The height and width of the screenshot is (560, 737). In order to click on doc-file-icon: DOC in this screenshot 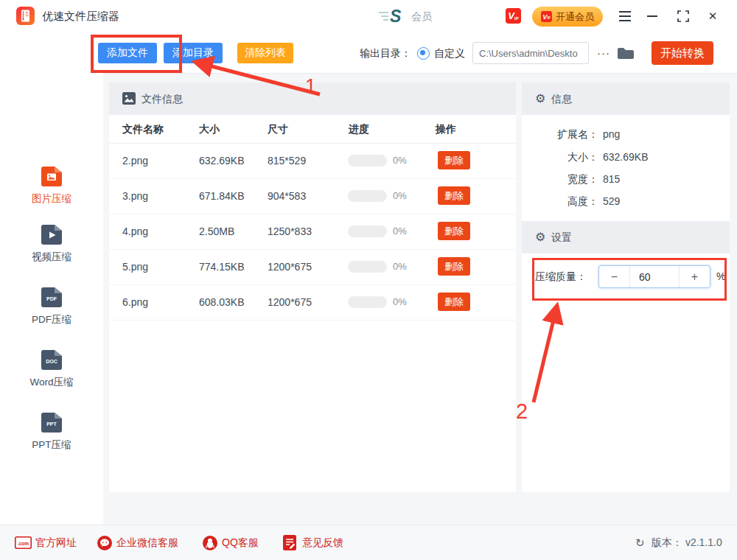, I will do `click(52, 360)`.